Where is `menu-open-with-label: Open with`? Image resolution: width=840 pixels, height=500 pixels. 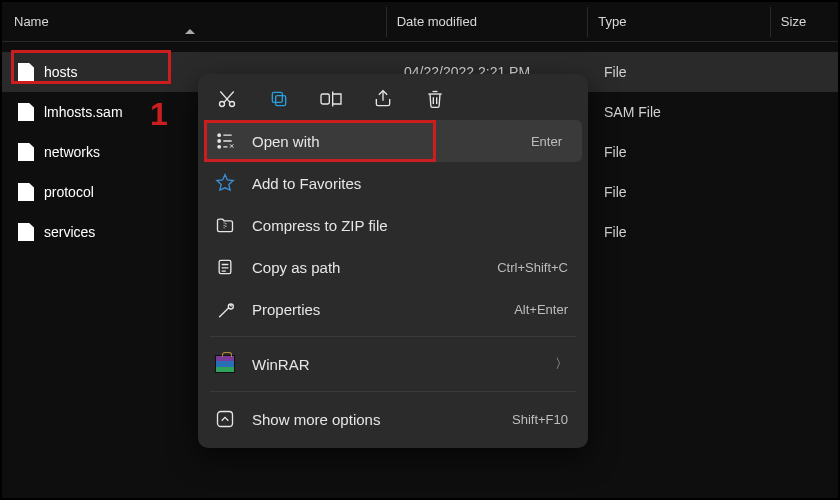 menu-open-with-label: Open with is located at coordinates (384, 142).